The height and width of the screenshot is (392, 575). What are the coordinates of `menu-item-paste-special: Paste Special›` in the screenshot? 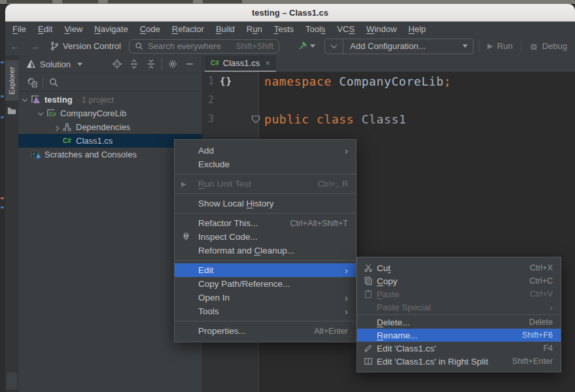 It's located at (459, 307).